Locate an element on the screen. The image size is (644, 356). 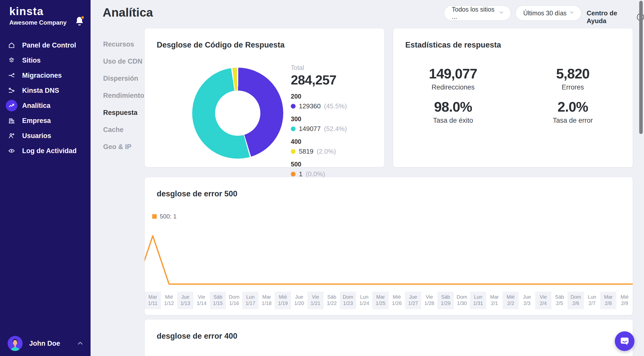
intercom-chat-button is located at coordinates (625, 341).